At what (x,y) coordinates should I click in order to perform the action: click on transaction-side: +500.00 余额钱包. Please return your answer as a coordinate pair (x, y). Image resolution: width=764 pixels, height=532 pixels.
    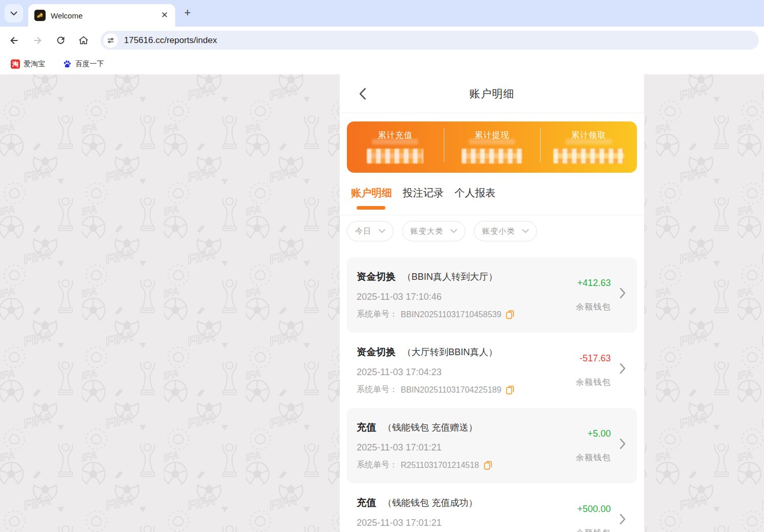
    Looking at the image, I should click on (593, 507).